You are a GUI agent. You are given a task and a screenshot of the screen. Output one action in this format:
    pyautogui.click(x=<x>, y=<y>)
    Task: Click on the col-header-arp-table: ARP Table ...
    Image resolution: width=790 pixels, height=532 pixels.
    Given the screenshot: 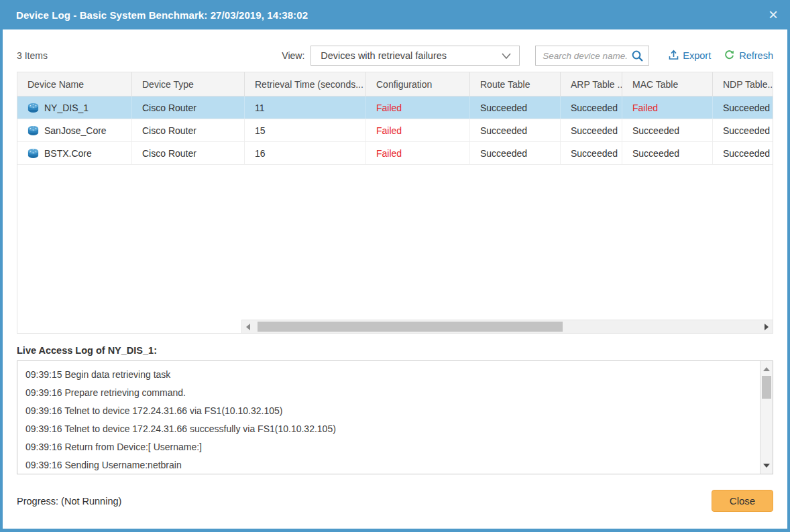 What is the action you would take?
    pyautogui.click(x=591, y=84)
    